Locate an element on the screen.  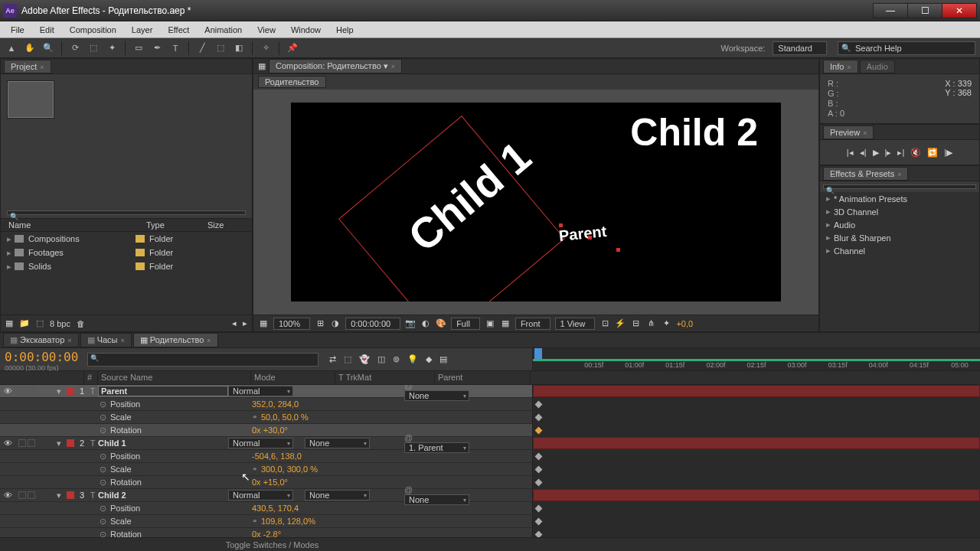
menu-window: Window is located at coordinates (306, 30).